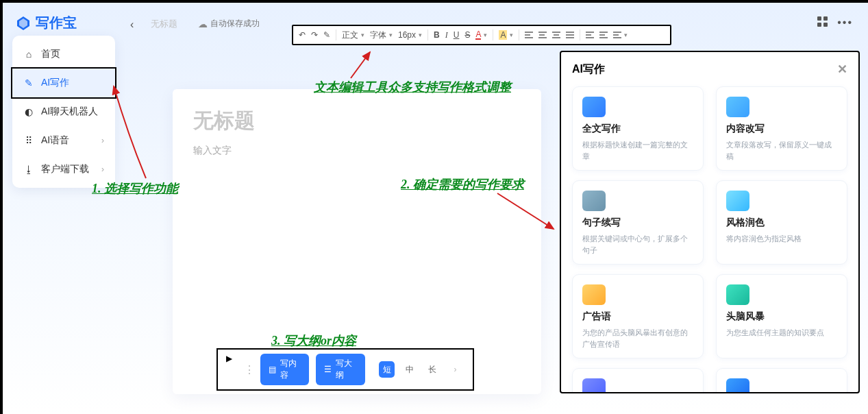 This screenshot has width=868, height=414. What do you see at coordinates (604, 35) in the screenshot?
I see `list-unordered-button` at bounding box center [604, 35].